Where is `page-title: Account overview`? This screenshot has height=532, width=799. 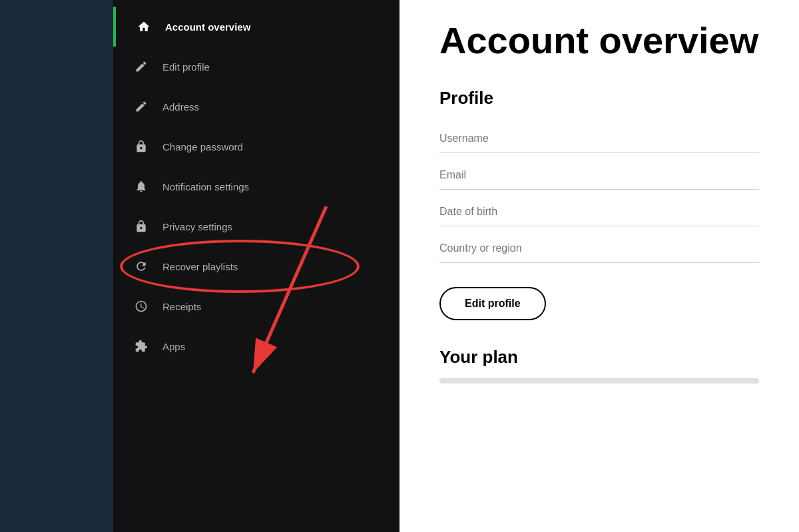
page-title: Account overview is located at coordinates (599, 41).